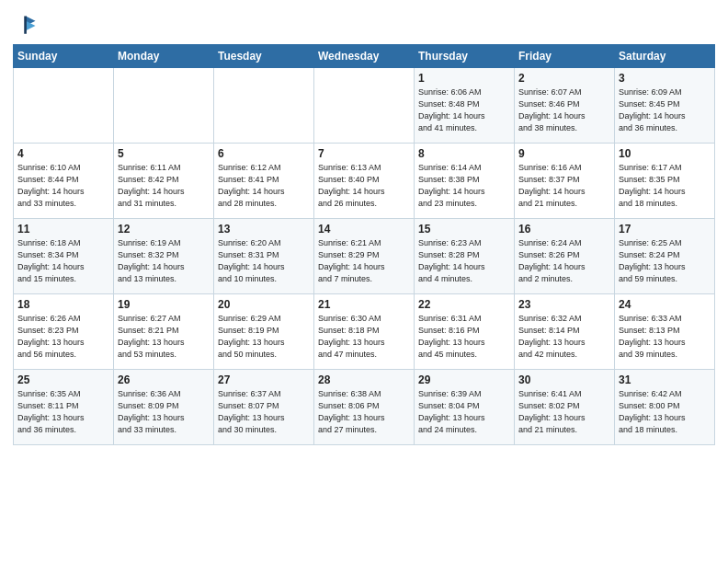 This screenshot has height=563, width=728. Describe the element at coordinates (464, 78) in the screenshot. I see `day-number: 1` at that location.